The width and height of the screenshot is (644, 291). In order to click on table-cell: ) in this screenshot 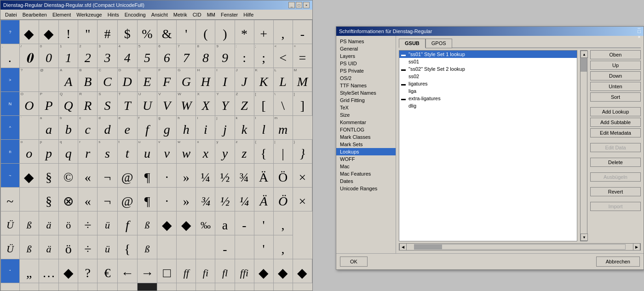, I will do `click(225, 32)`.